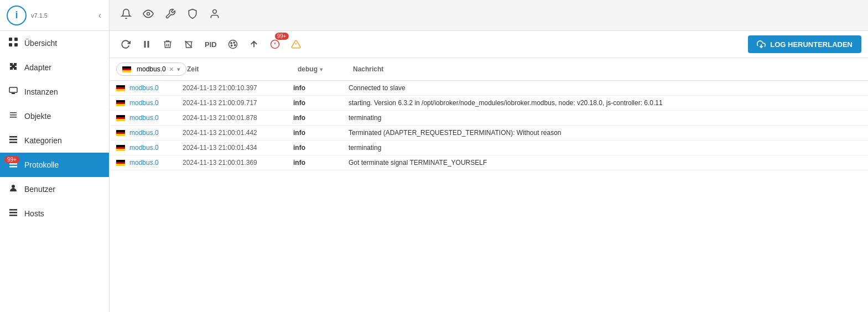  What do you see at coordinates (126, 15) in the screenshot?
I see `bell-icon` at bounding box center [126, 15].